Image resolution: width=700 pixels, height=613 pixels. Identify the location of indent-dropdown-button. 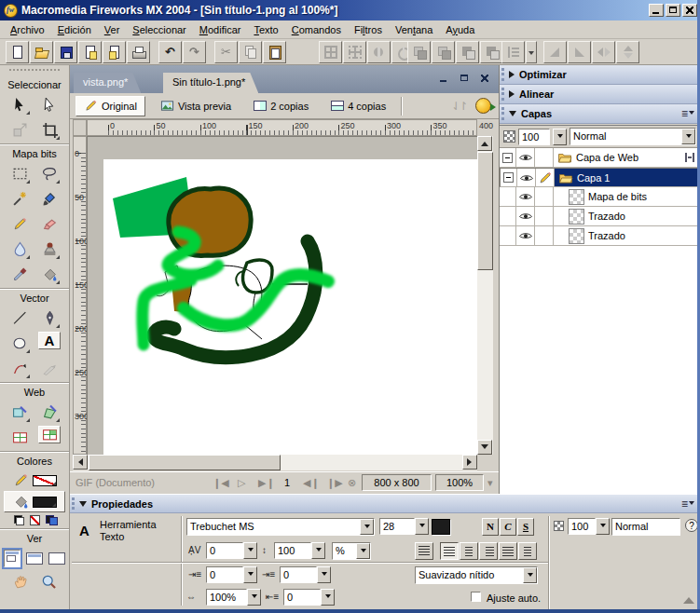
(250, 575).